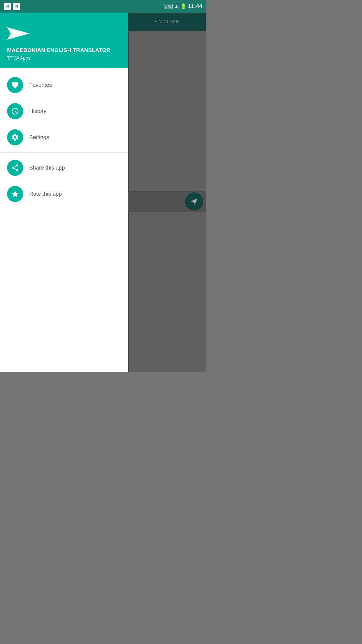 This screenshot has width=362, height=644. Describe the element at coordinates (64, 111) in the screenshot. I see `menu-item-history: History` at that location.